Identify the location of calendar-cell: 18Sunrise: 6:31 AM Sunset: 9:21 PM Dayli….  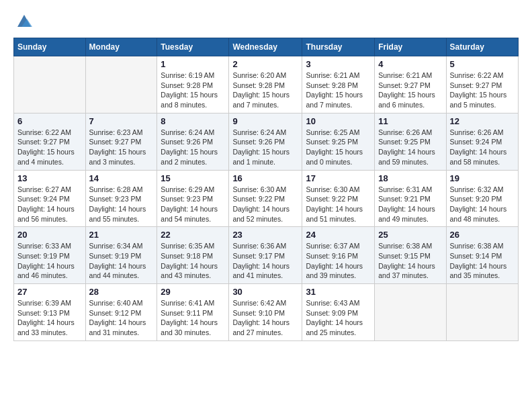
(410, 199).